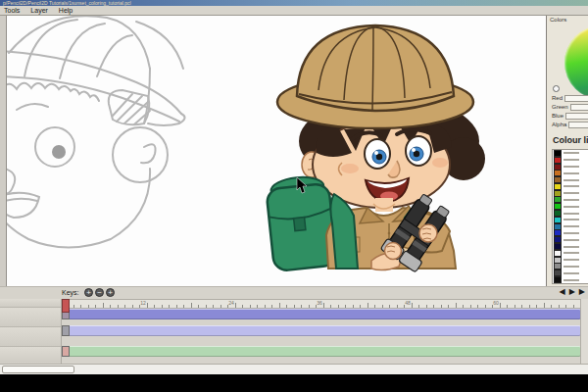  Describe the element at coordinates (294, 368) in the screenshot. I see `timeline-horizontal-scrollbar` at that location.